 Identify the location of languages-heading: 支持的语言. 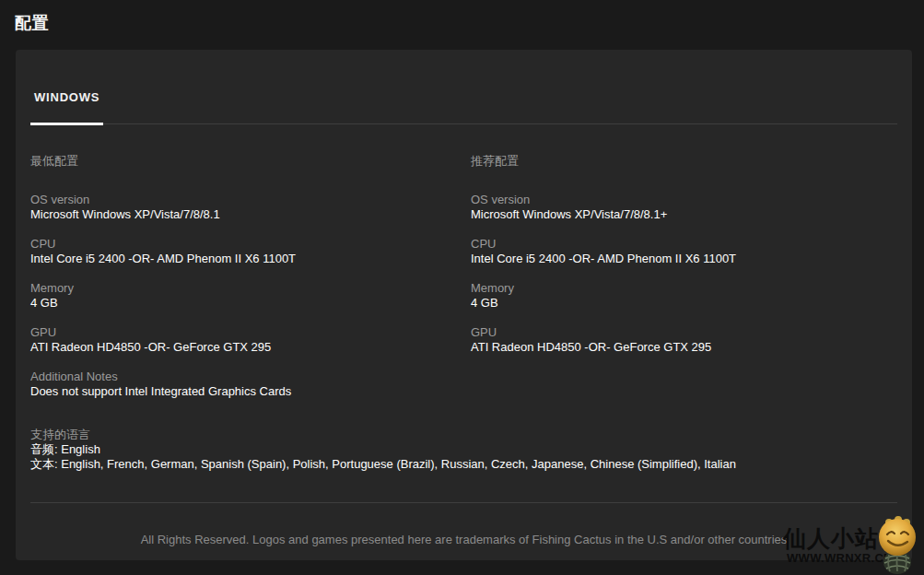
(464, 435).